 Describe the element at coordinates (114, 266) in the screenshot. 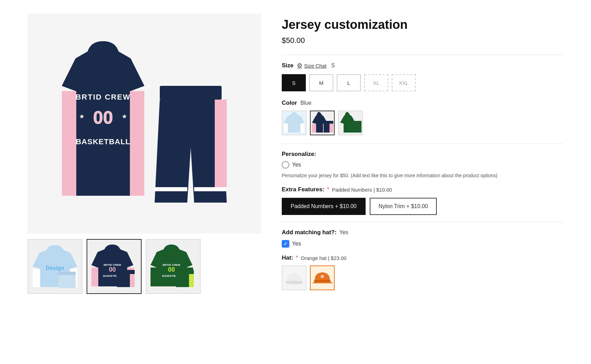

I see `thumbnail-2: BRTID CREW 00 BASKETBALL` at that location.